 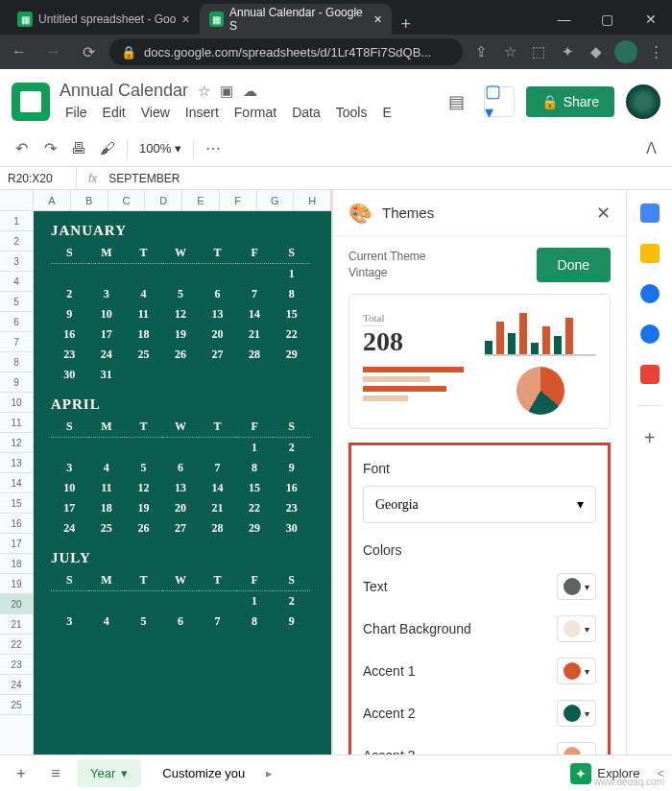 I want to click on new-tab-button: +, so click(x=407, y=25).